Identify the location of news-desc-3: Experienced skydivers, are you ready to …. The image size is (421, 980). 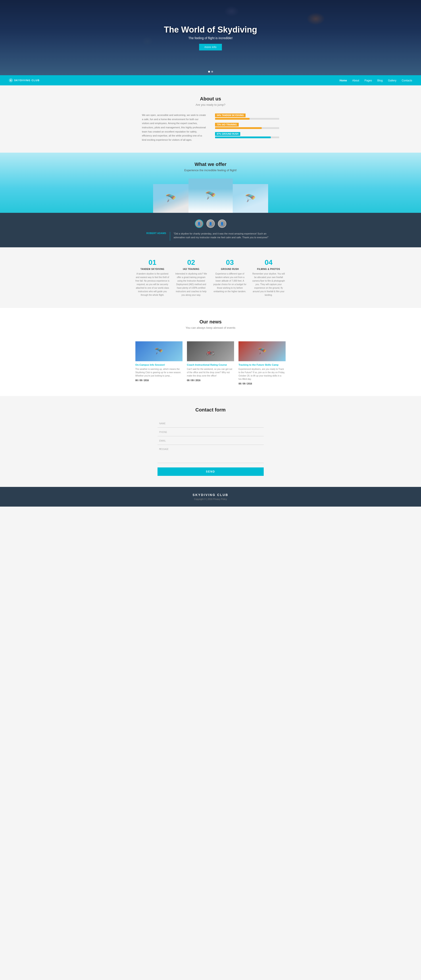
(262, 374).